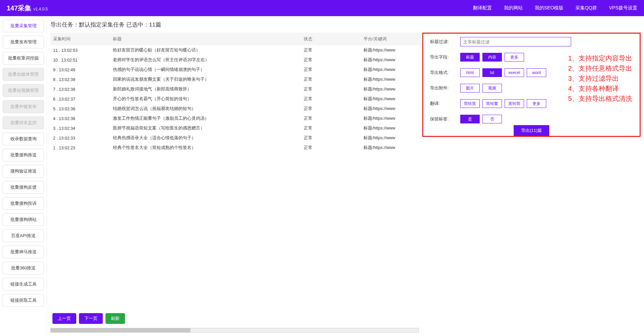 The image size is (644, 336). Describe the element at coordinates (24, 171) in the screenshot. I see `sidebar-item: 搜狗验证推送` at that location.